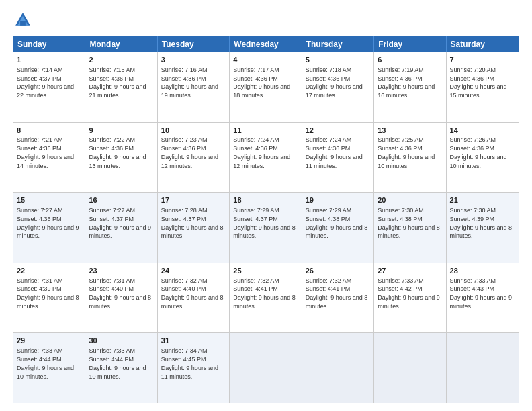 Image resolution: width=532 pixels, height=411 pixels. Describe the element at coordinates (410, 87) in the screenshot. I see `calendar-cell: 6Sunrise: 7:19 AMSunset: 4:36 PMDaylight…` at that location.